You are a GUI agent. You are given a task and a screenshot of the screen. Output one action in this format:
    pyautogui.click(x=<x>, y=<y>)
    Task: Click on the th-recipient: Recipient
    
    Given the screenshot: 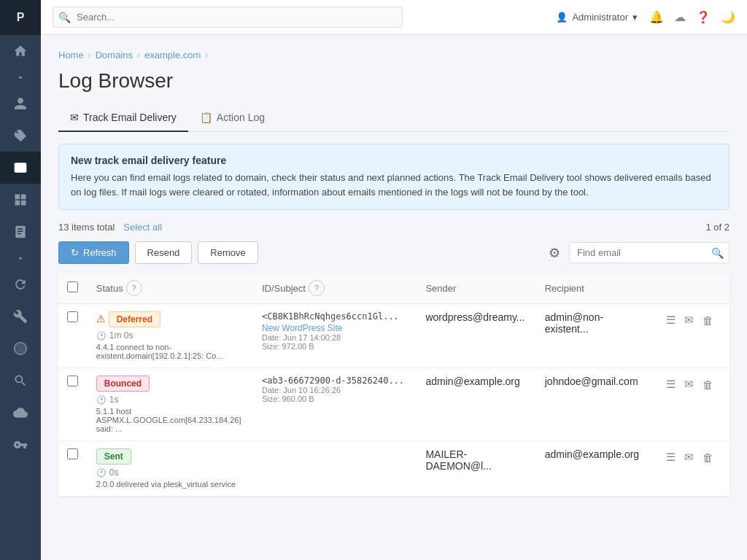 What is the action you would take?
    pyautogui.click(x=595, y=289)
    